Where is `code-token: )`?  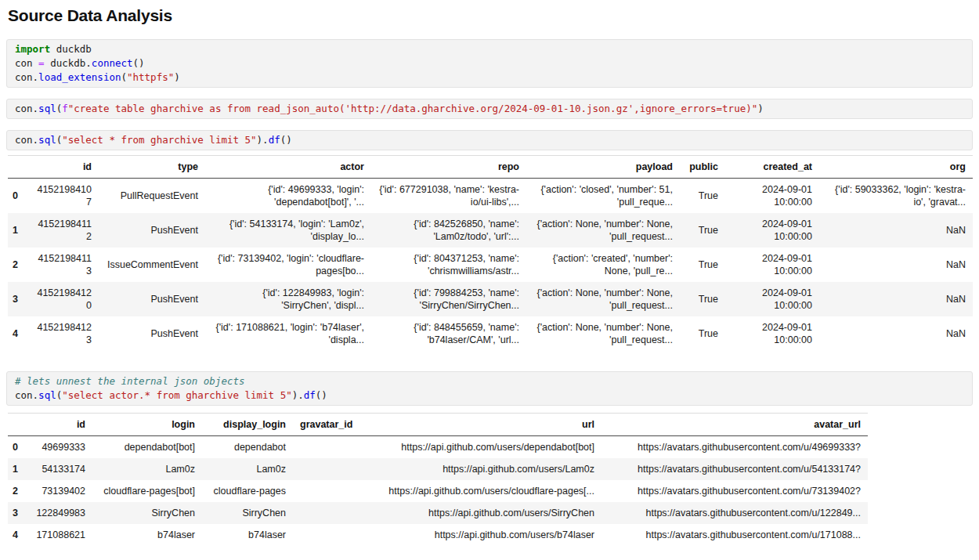 code-token: ) is located at coordinates (760, 108).